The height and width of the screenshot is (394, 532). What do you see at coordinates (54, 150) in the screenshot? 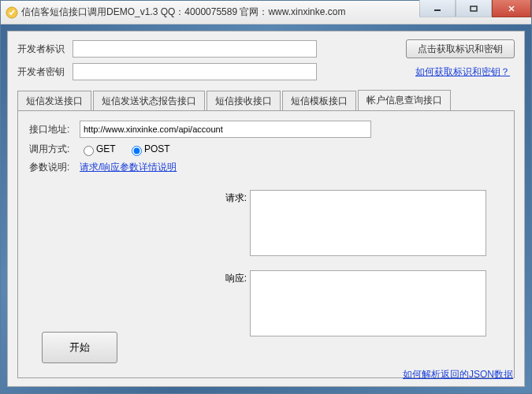
I see `method-label: 调用方式:` at bounding box center [54, 150].